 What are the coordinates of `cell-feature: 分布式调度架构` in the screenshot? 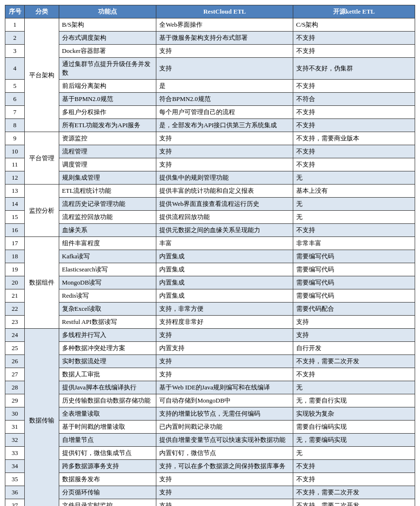 It's located at (108, 38).